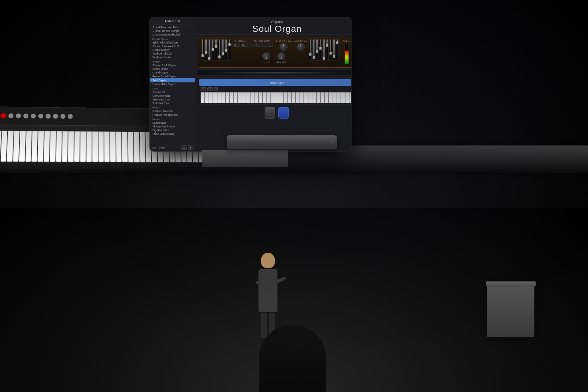  What do you see at coordinates (173, 65) in the screenshot?
I see `patch-item: Classic Rock Organ` at bounding box center [173, 65].